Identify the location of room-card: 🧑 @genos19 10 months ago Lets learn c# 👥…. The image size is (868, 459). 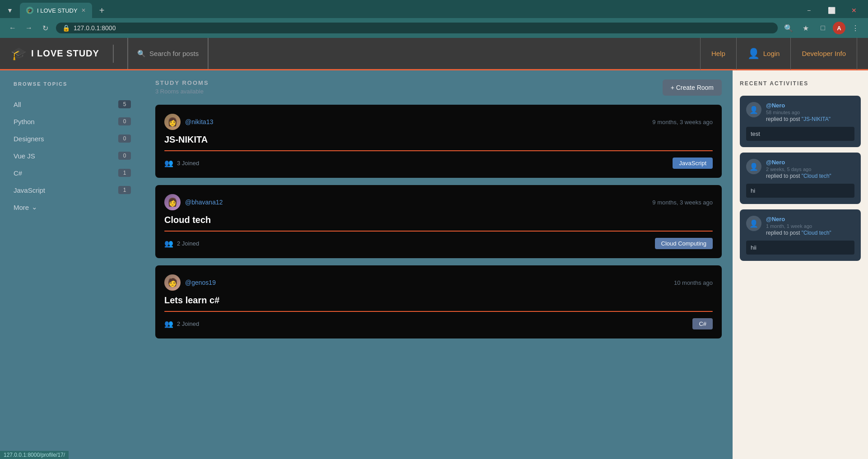
(439, 302).